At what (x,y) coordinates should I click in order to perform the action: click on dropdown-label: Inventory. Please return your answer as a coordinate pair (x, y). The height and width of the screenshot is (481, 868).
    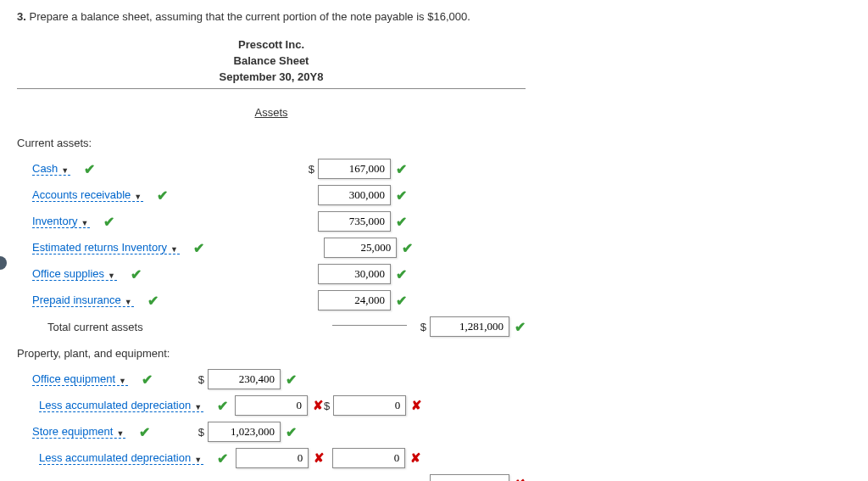
    Looking at the image, I should click on (54, 221).